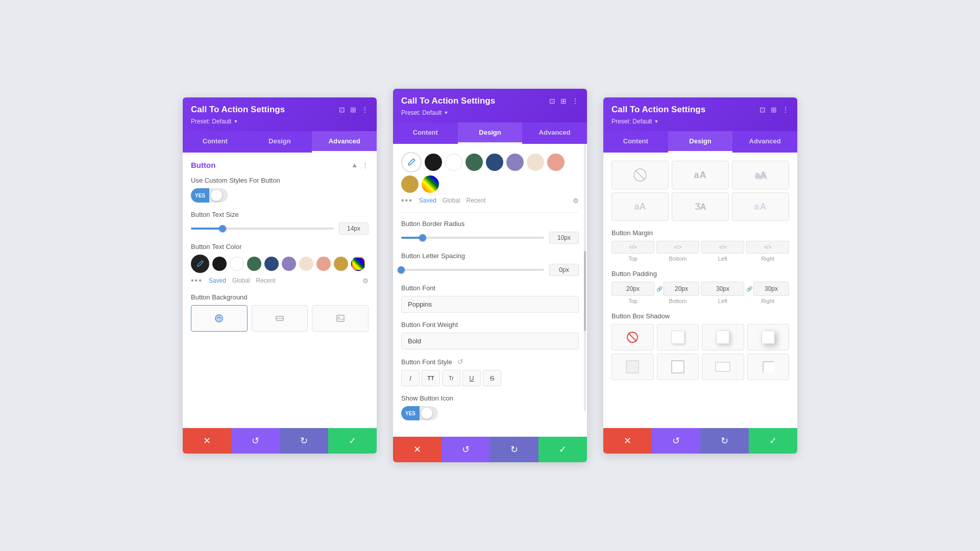 The height and width of the screenshot is (551, 980). What do you see at coordinates (771, 289) in the screenshot?
I see `padding-right-input: 30px` at bounding box center [771, 289].